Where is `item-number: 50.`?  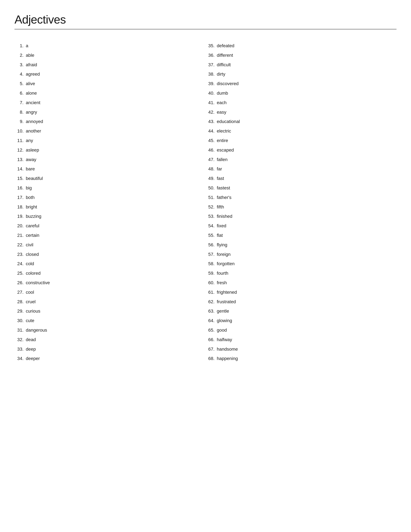 item-number: 50. is located at coordinates (211, 188).